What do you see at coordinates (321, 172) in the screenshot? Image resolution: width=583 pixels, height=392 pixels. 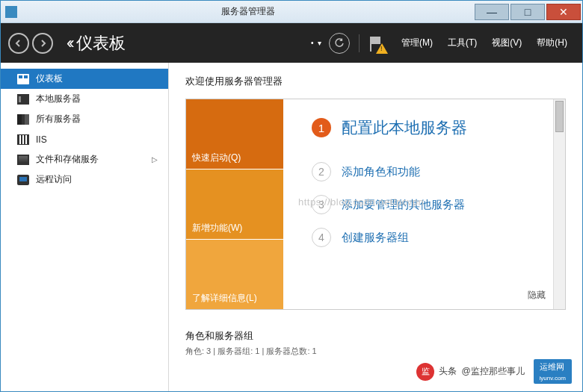 I see `step-number: 2` at bounding box center [321, 172].